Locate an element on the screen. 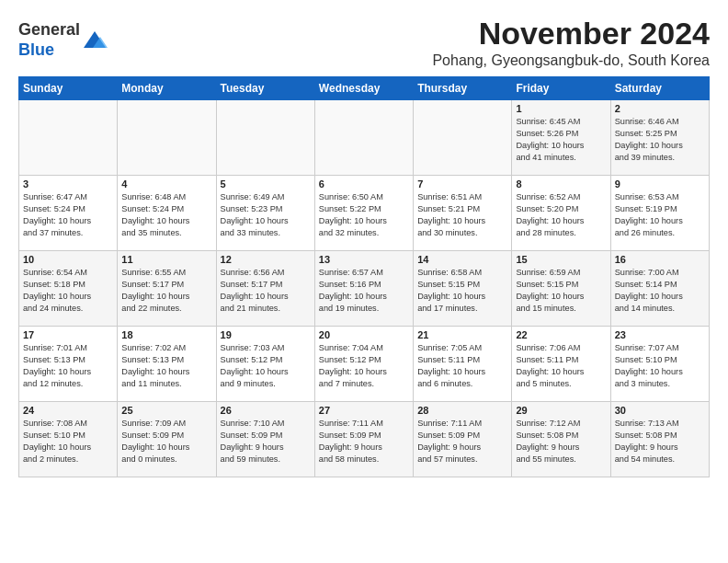 This screenshot has height=563, width=728. day-info: Sunrise: 6:59 AM Sunset: 5:15 PM Dayligh… is located at coordinates (561, 291).